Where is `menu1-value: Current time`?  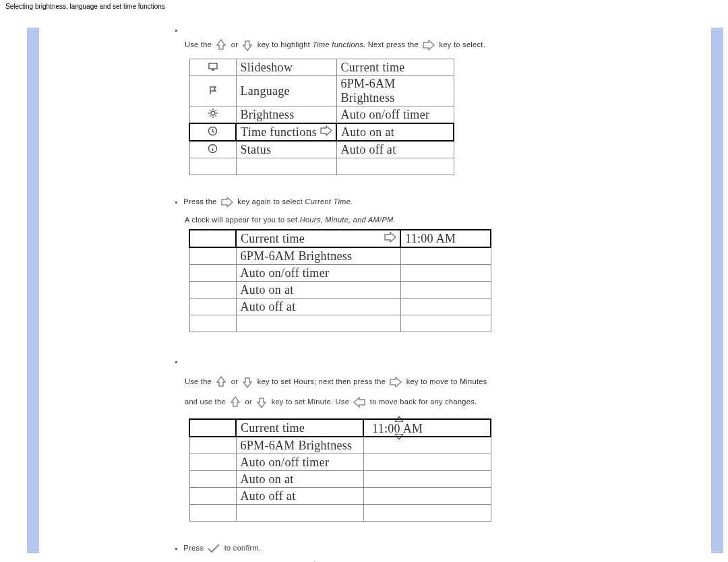 menu1-value: Current time is located at coordinates (395, 67).